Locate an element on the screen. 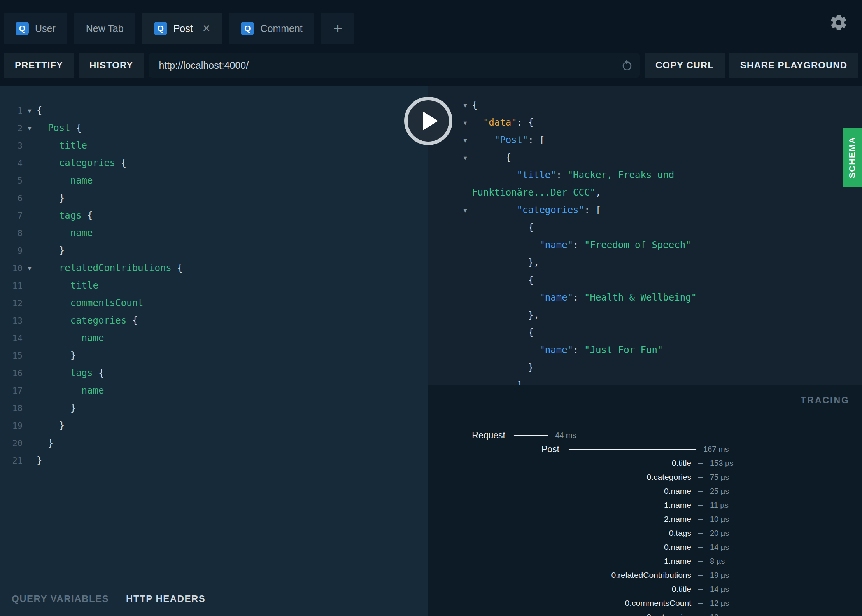 Image resolution: width=862 pixels, height=616 pixels. tracing-time: 20 µs is located at coordinates (720, 534).